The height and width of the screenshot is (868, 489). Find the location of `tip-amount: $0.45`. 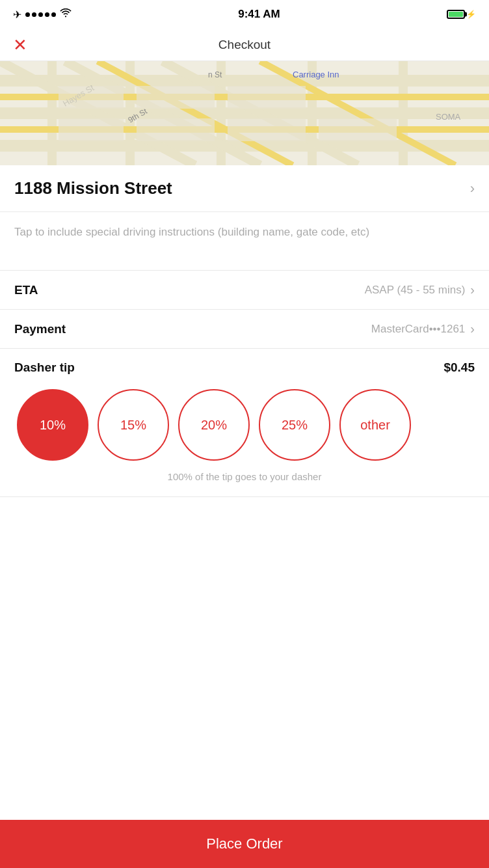

tip-amount: $0.45 is located at coordinates (459, 368).